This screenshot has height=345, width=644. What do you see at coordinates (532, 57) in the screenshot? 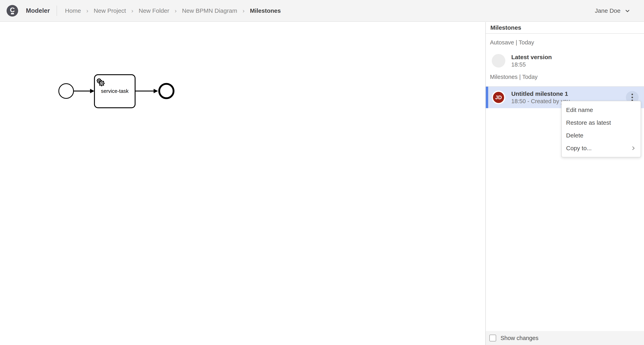
I see `latest-version-title: Latest version` at bounding box center [532, 57].